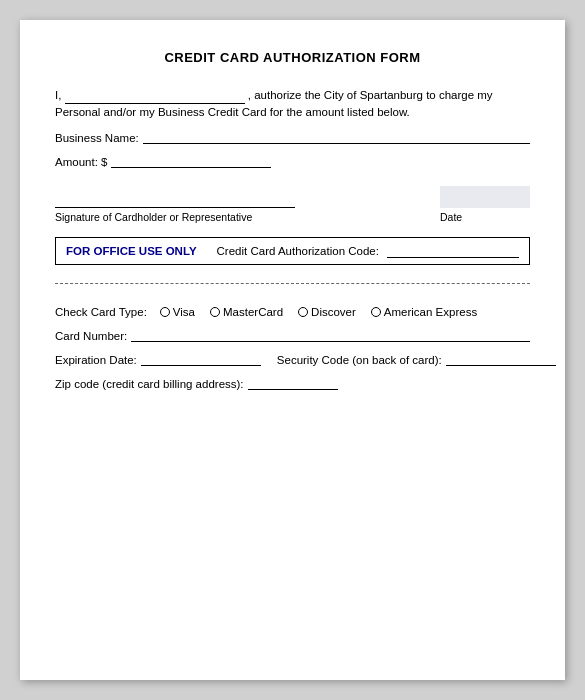  Describe the element at coordinates (292, 284) in the screenshot. I see `divider` at that location.